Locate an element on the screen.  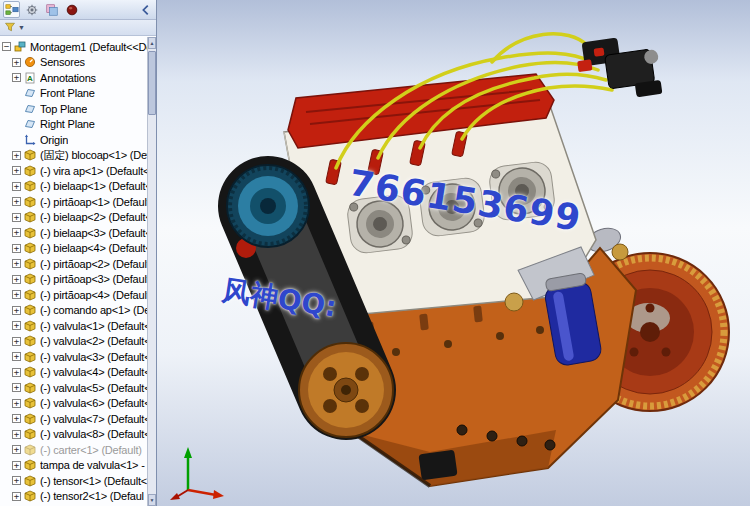
tree-item: −Montagem1 (Default<<De is located at coordinates (74, 47).